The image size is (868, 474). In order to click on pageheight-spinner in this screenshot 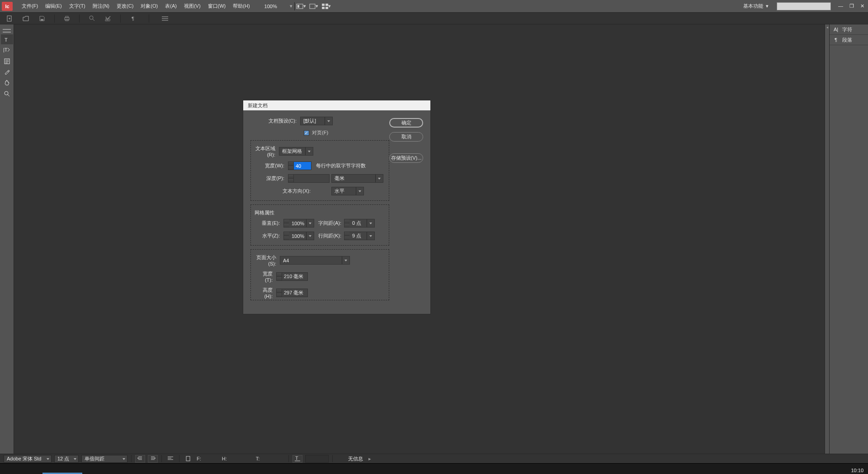, I will do `click(279, 293)`.